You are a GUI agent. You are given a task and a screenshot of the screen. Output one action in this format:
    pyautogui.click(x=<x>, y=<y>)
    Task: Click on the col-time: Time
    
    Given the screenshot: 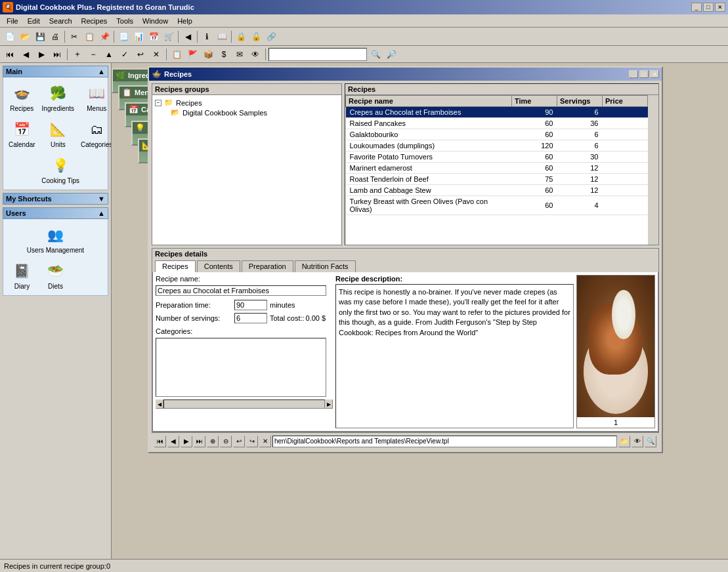 What is the action you would take?
    pyautogui.click(x=534, y=101)
    